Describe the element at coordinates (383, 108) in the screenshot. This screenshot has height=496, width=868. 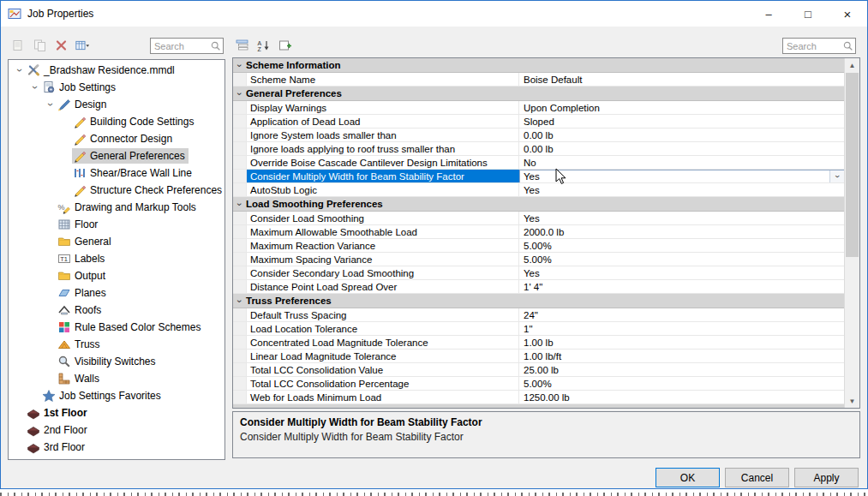
I see `property-name: Display Warnings` at that location.